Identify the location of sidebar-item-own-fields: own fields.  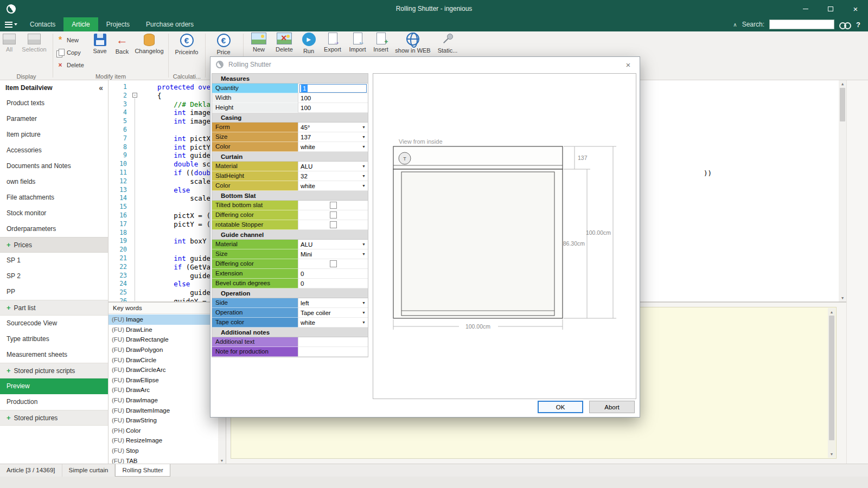
(54, 182).